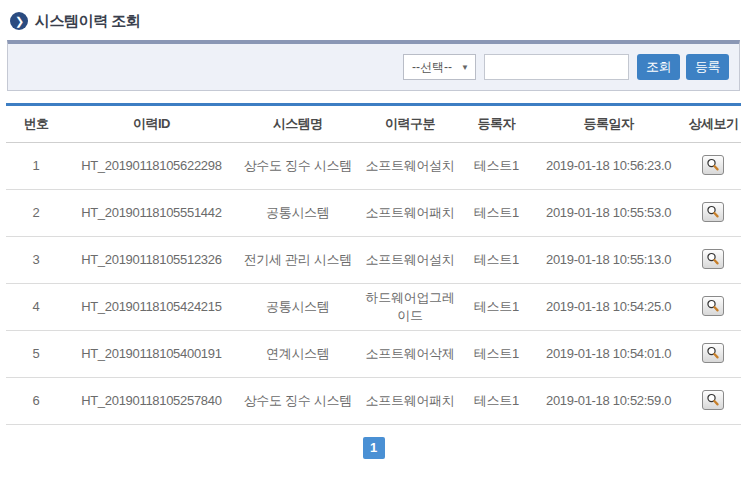 The image size is (747, 479). Describe the element at coordinates (374, 354) in the screenshot. I see `table-row: 5 HT_20190118105400191 연계시스템 소프트웨어삭제 테스트…` at that location.